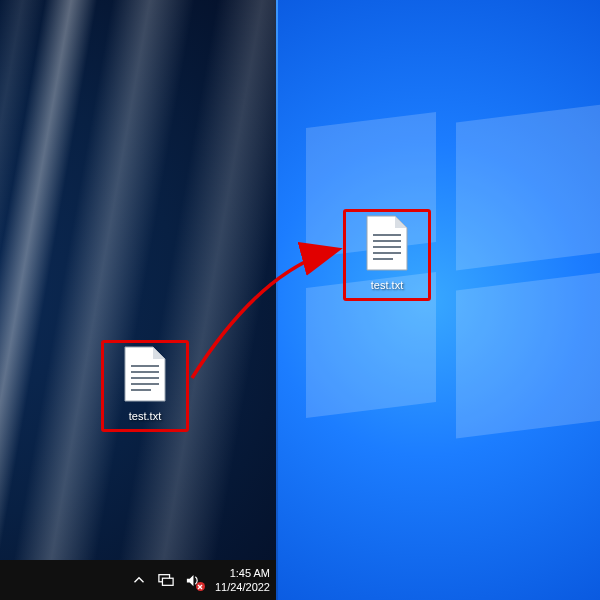  Describe the element at coordinates (242, 587) in the screenshot. I see `taskbar-date: 11/24/2022` at that location.